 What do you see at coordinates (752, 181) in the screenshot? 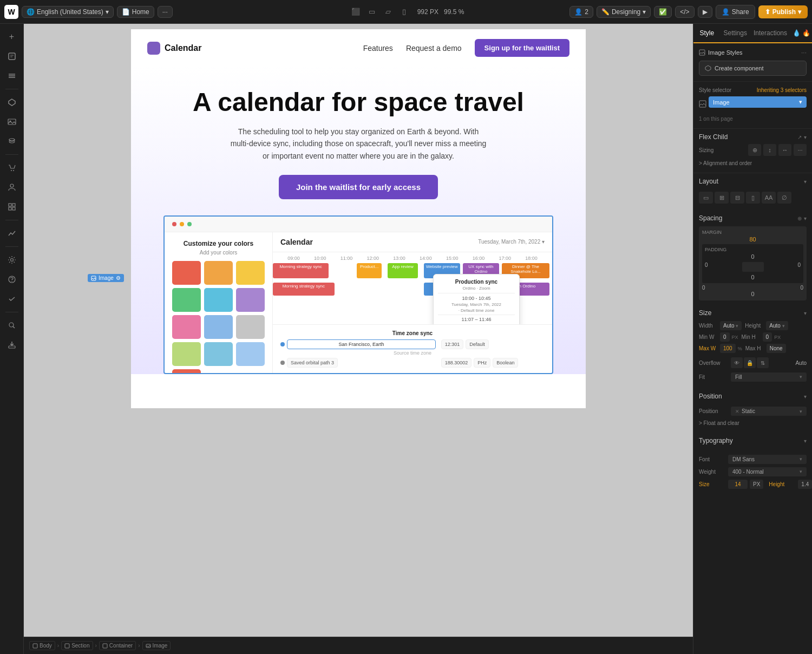
I see `layout-header: Layout ▾` at bounding box center [752, 181].